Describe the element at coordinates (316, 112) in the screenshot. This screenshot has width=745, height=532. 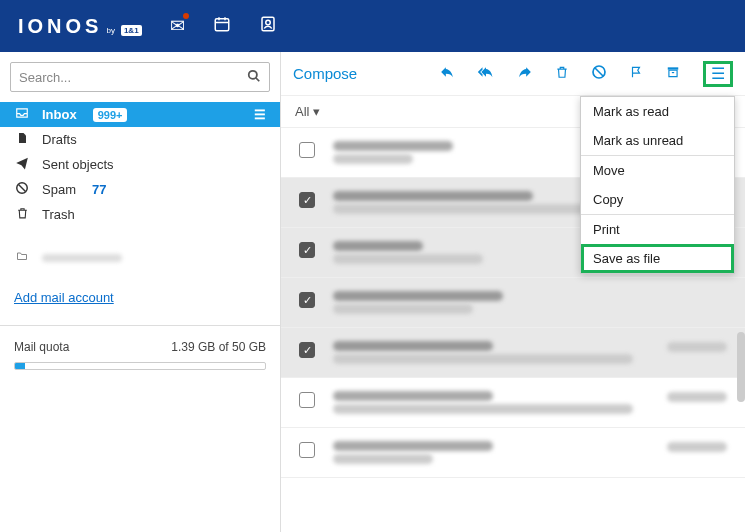
I see `chevron-down-icon: ▾` at that location.